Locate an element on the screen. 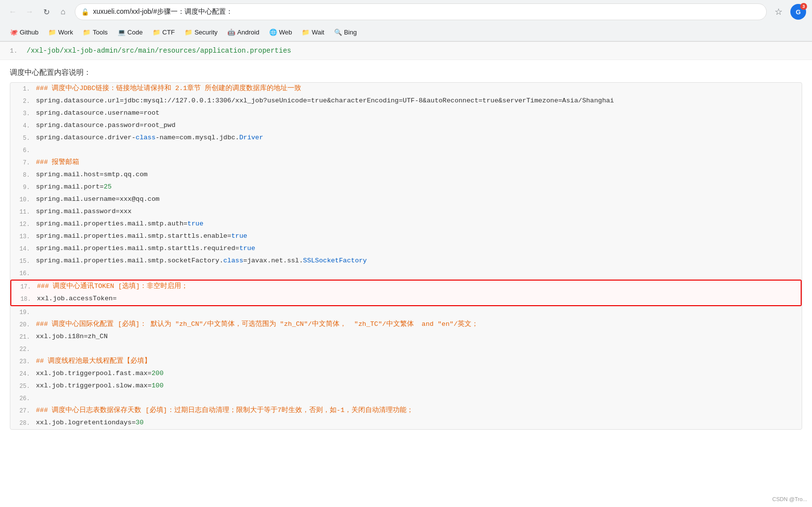 The image size is (812, 507). home-button: ⌂ is located at coordinates (63, 12).